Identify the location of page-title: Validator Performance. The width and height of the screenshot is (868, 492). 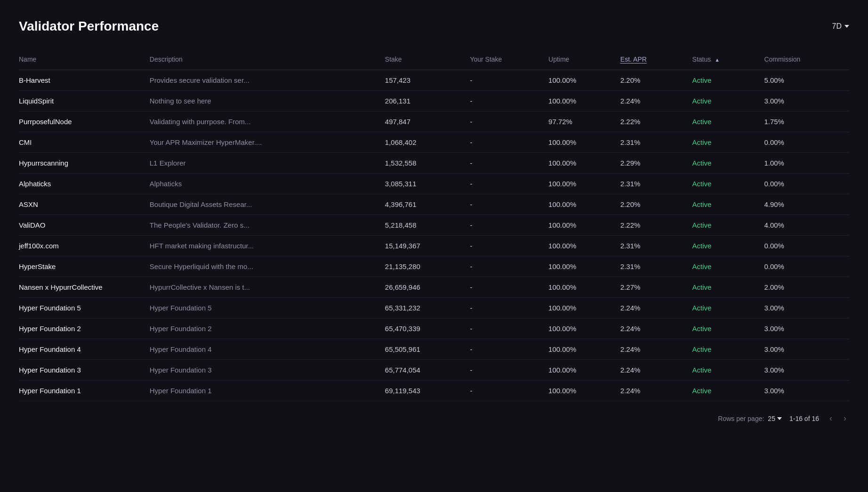
(88, 26).